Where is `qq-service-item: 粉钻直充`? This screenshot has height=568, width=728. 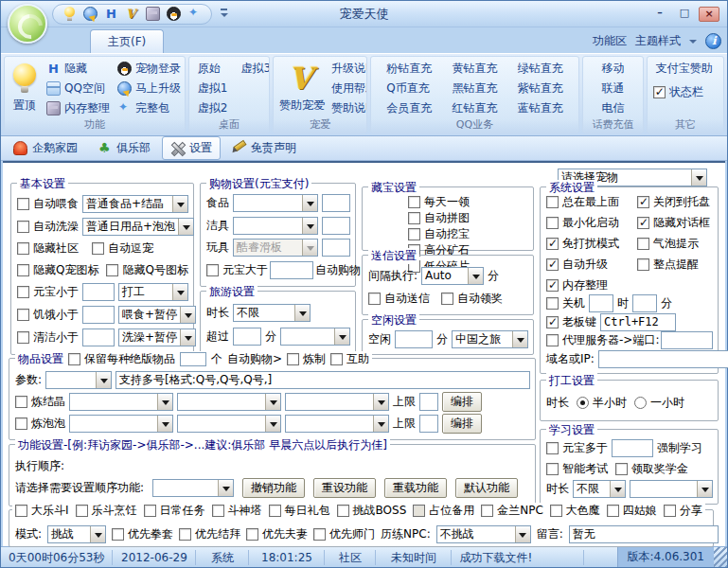 qq-service-item: 粉钻直充 is located at coordinates (409, 68).